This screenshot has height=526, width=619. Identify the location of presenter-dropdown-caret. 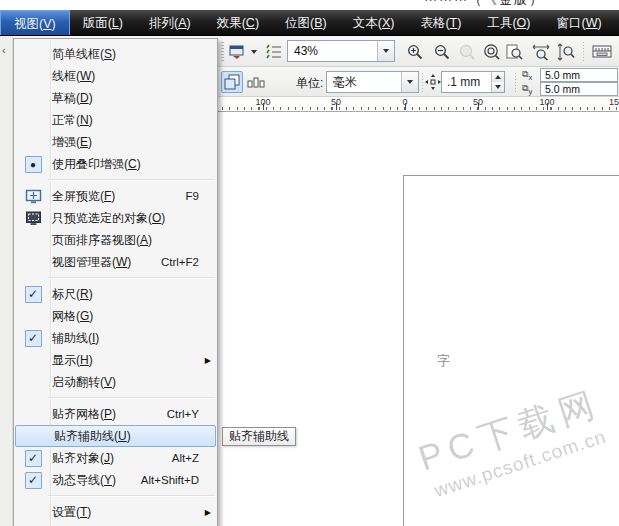
(254, 52).